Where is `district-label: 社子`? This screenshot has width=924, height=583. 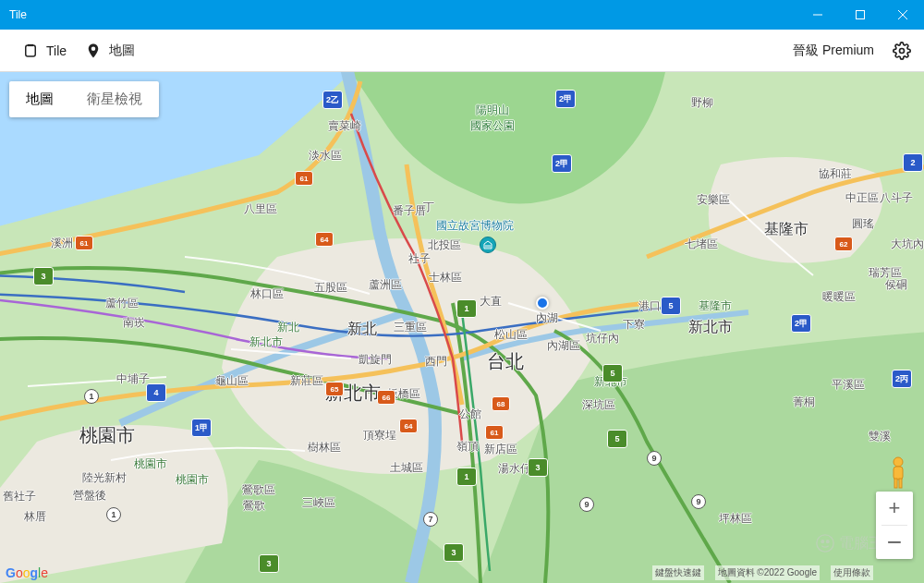 district-label: 社子 is located at coordinates (419, 259).